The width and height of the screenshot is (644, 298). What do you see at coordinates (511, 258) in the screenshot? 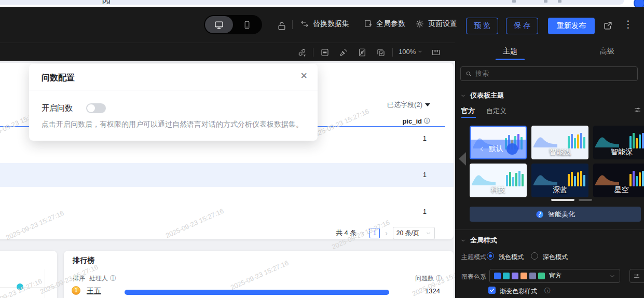
I see `light-mode-label: 浅色模式` at bounding box center [511, 258].